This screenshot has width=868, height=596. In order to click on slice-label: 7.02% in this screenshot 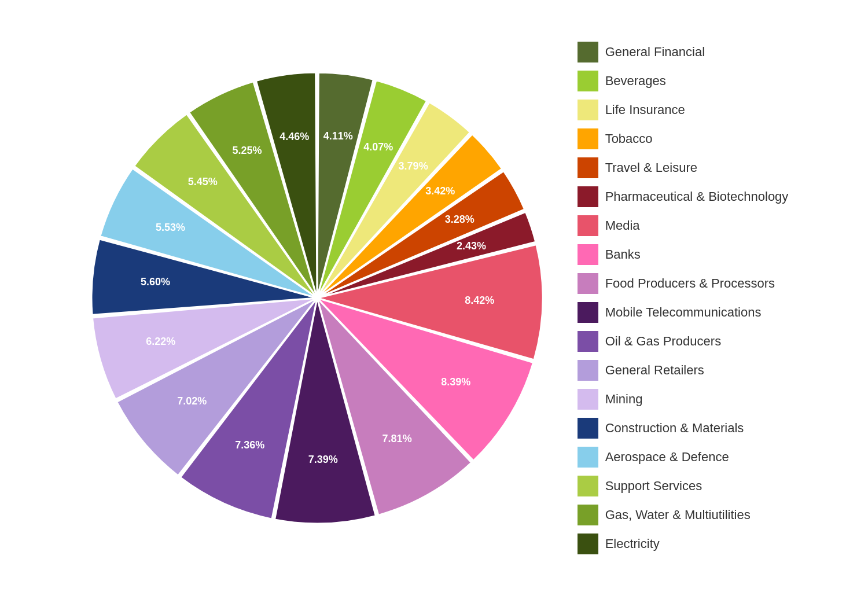, I will do `click(192, 401)`.